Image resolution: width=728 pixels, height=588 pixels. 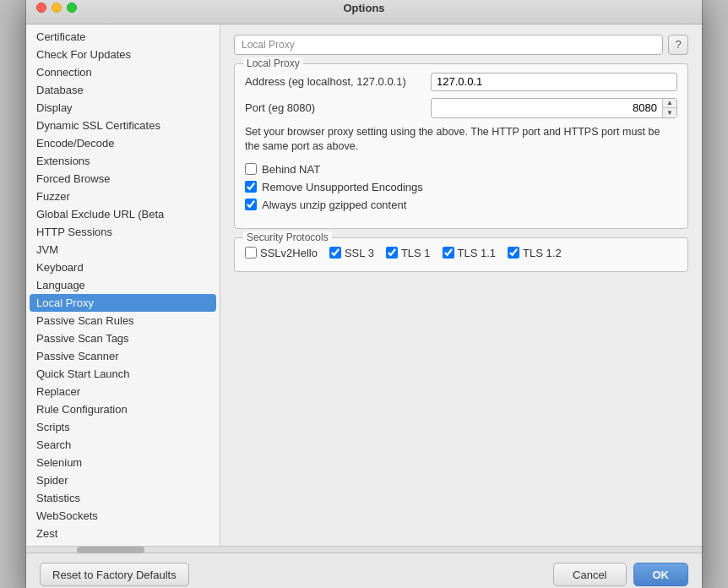 I want to click on protocol-label-ssl3: SSL 3, so click(x=360, y=253).